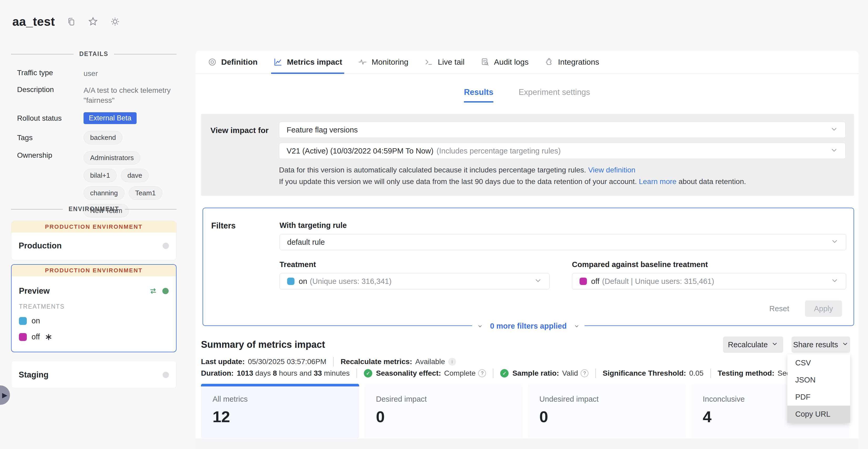  Describe the element at coordinates (430, 362) in the screenshot. I see `recalc-metrics-value: Available` at that location.